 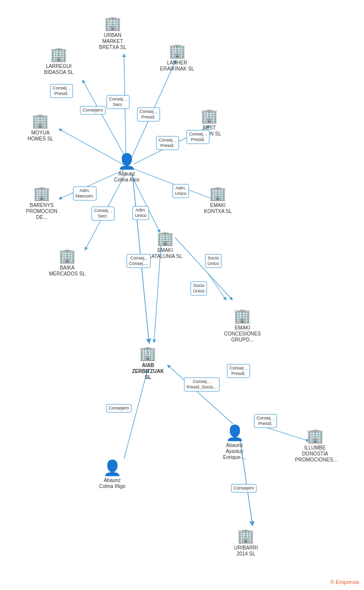 I want to click on node-abaunz-inigo: 👤 AbaunzColina Iñigo, so click(x=112, y=474).